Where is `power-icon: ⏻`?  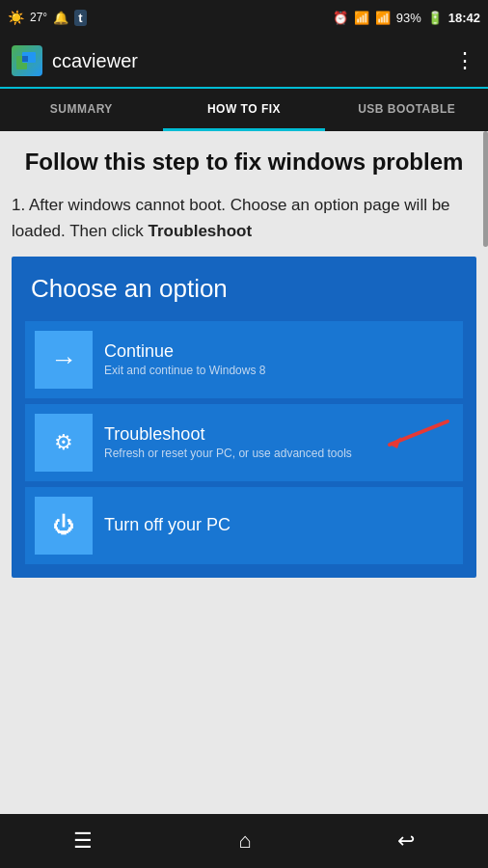
power-icon: ⏻ is located at coordinates (64, 526).